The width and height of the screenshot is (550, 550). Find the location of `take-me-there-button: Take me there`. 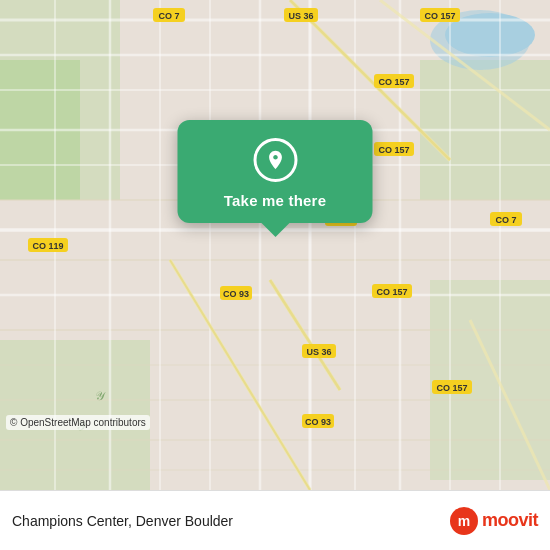

take-me-there-button: Take me there is located at coordinates (275, 200).